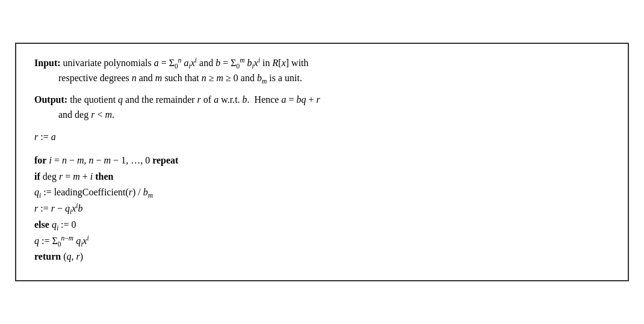  I want to click on line-r-update: r := r − qixib, so click(322, 209).